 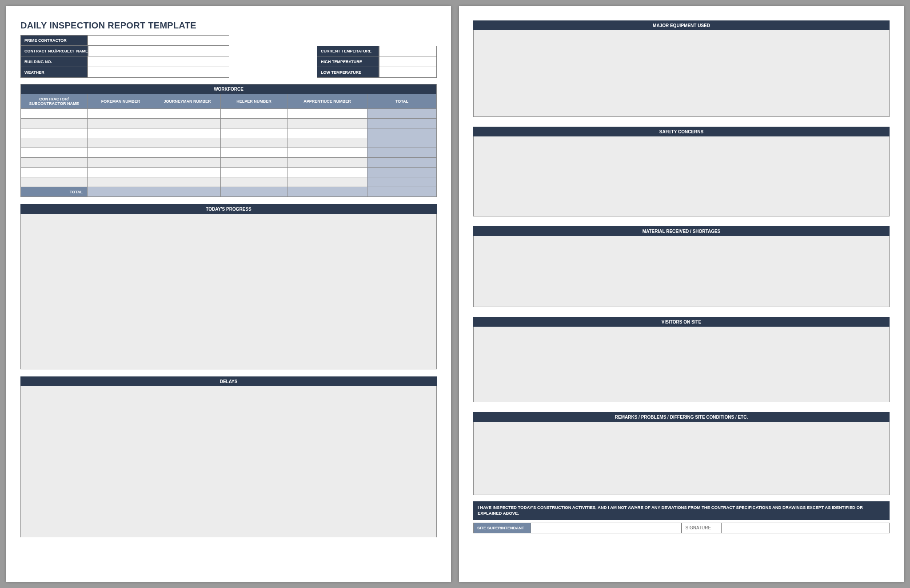 I want to click on superintendant-label: SITE SUPERINTENDANT, so click(x=502, y=528).